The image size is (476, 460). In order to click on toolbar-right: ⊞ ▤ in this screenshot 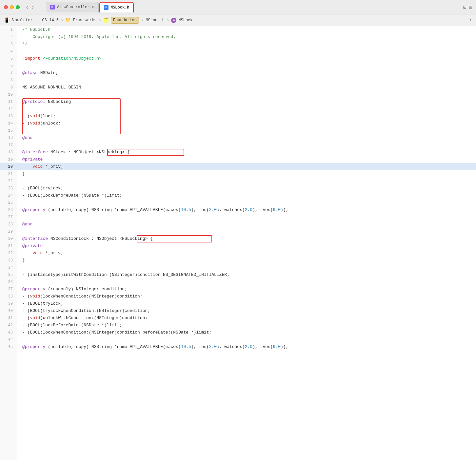, I will do `click(467, 7)`.